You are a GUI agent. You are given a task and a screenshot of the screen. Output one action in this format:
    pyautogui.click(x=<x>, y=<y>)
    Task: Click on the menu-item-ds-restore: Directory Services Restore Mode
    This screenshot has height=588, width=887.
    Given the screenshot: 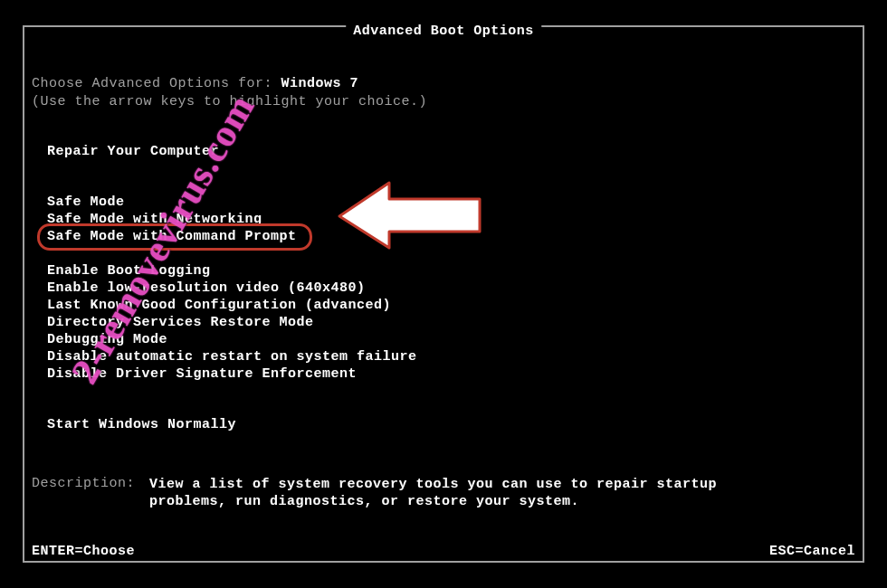 What is the action you would take?
    pyautogui.click(x=232, y=322)
    